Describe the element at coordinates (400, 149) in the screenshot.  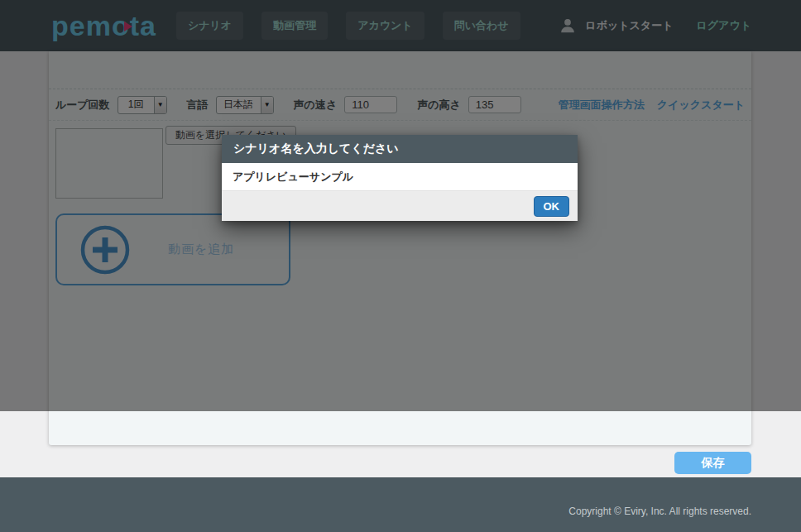
I see `modal-header: シナリオ名を入力してください` at that location.